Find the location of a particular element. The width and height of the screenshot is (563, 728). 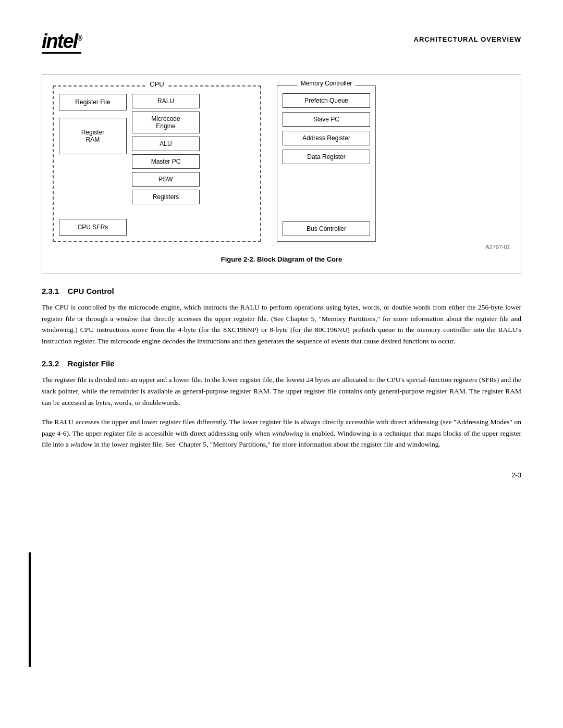

intel-logo: intel® is located at coordinates (62, 43).